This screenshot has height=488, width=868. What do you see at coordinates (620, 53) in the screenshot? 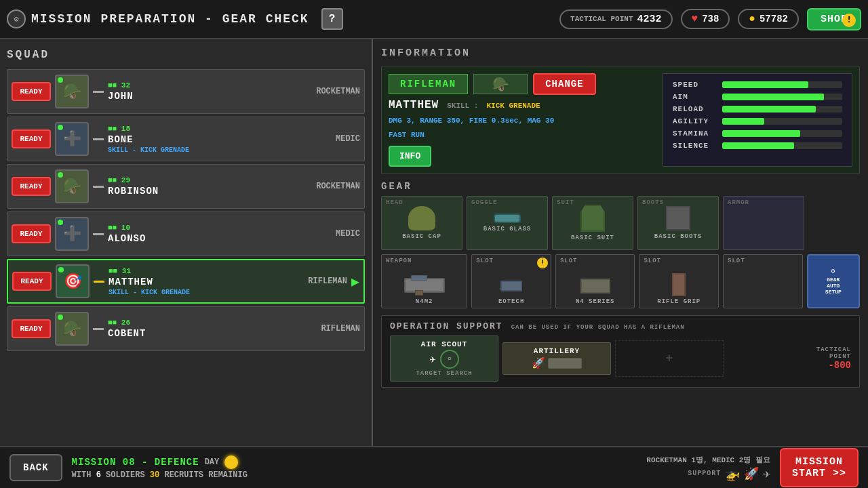
I see `info-header: INFORMATION` at bounding box center [620, 53].